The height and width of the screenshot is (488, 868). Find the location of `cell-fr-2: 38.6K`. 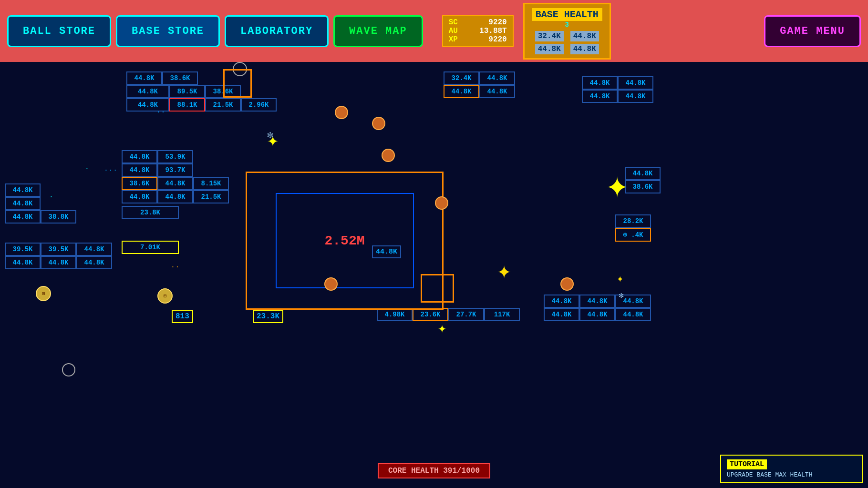

cell-fr-2: 38.6K is located at coordinates (643, 187).